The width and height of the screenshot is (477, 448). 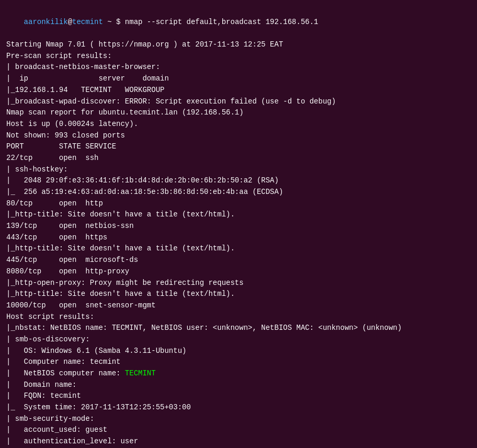 I want to click on output-line-27: |_nbstat: NetBIOS name: TECMINT, NetBIOS…, so click(x=238, y=328).